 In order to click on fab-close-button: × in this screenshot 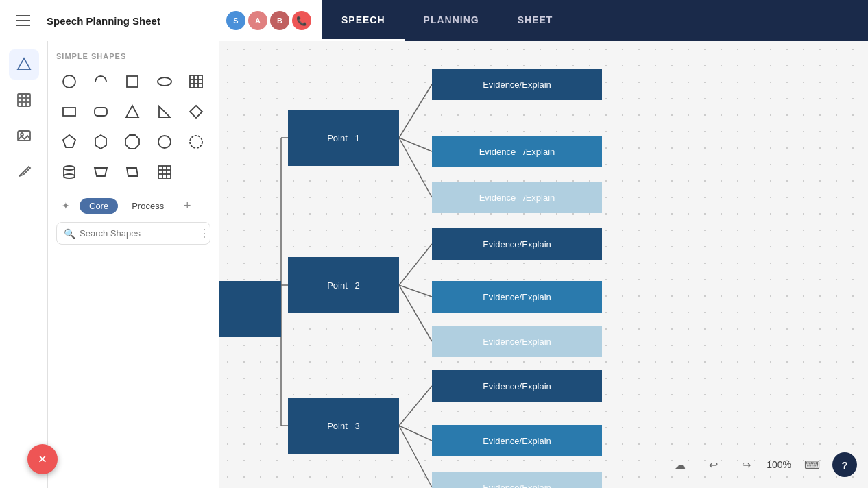, I will do `click(43, 459)`.